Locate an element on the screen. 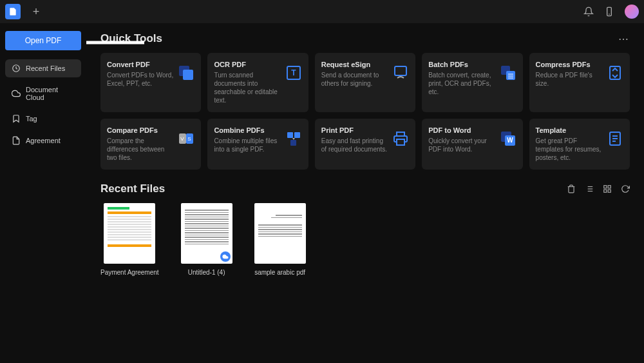 This screenshot has width=644, height=363. recent-files-title: Recent Files is located at coordinates (133, 189).